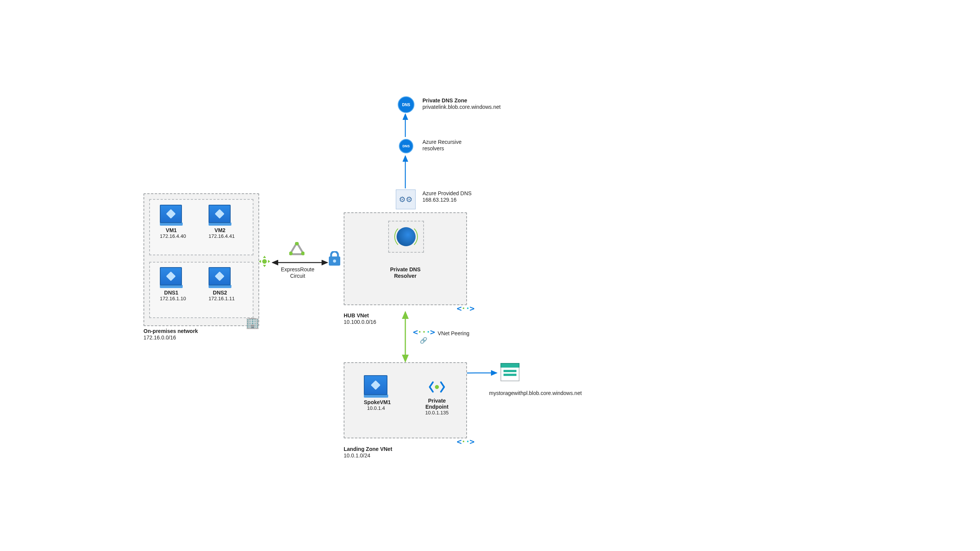  I want to click on onprem-cidr: 172.16.0.0/16, so click(171, 338).